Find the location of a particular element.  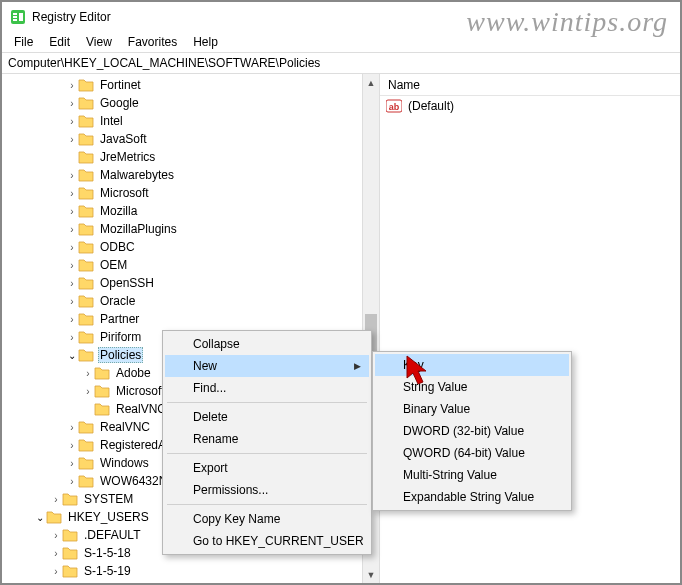

submenu-key: Key is located at coordinates (472, 365).